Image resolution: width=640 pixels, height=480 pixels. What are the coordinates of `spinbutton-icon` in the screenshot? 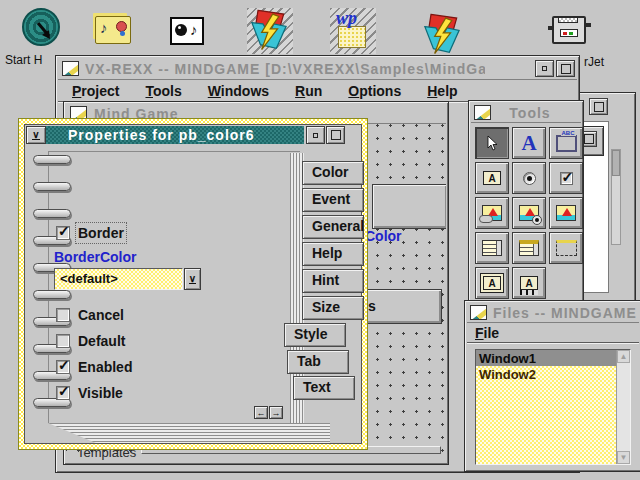 It's located at (529, 283).